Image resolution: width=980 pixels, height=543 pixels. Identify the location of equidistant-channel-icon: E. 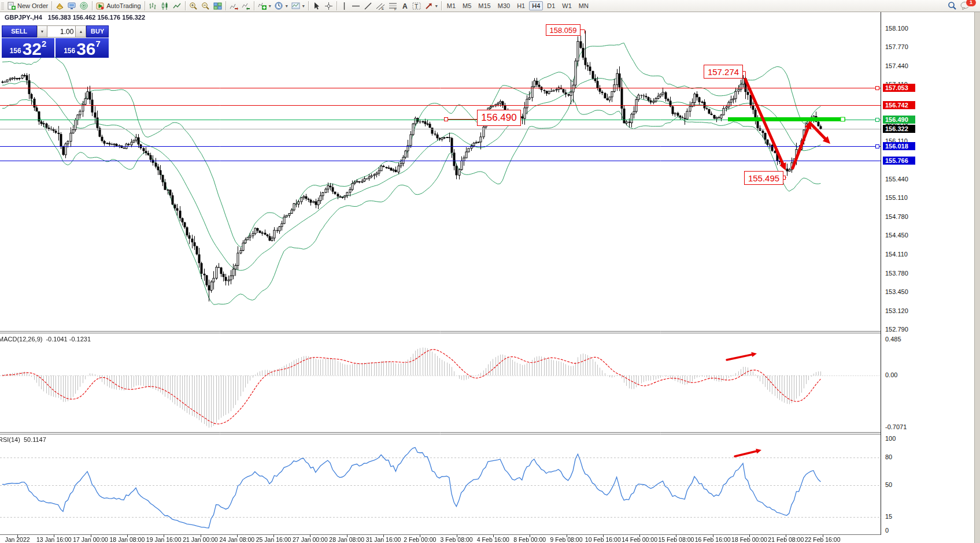
(380, 6).